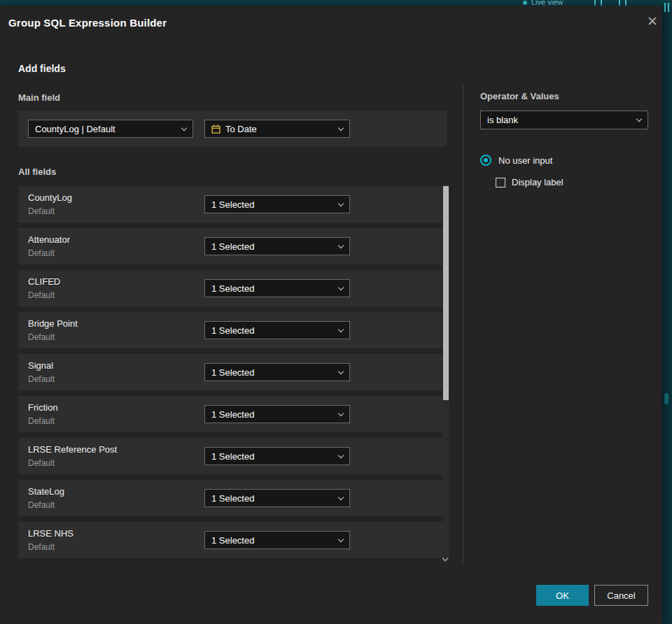 The image size is (672, 624). I want to click on operator-values-label: Operator & Values, so click(519, 97).